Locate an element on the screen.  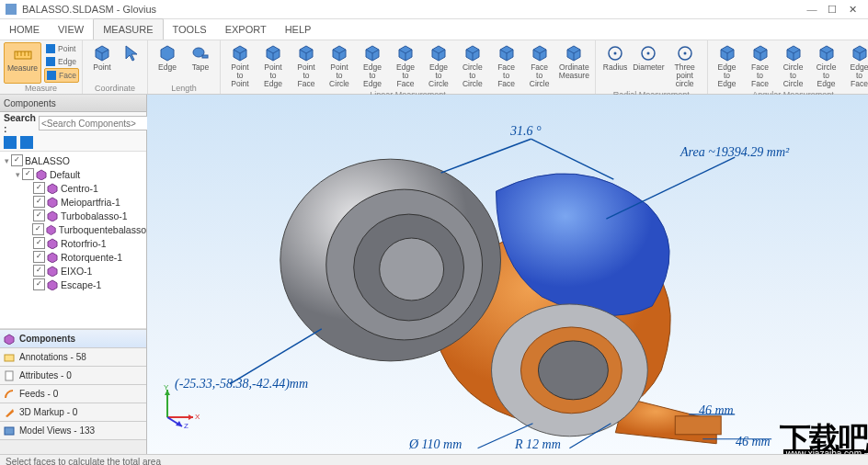
ribbon-btn: Pointto Point is located at coordinates (240, 66).